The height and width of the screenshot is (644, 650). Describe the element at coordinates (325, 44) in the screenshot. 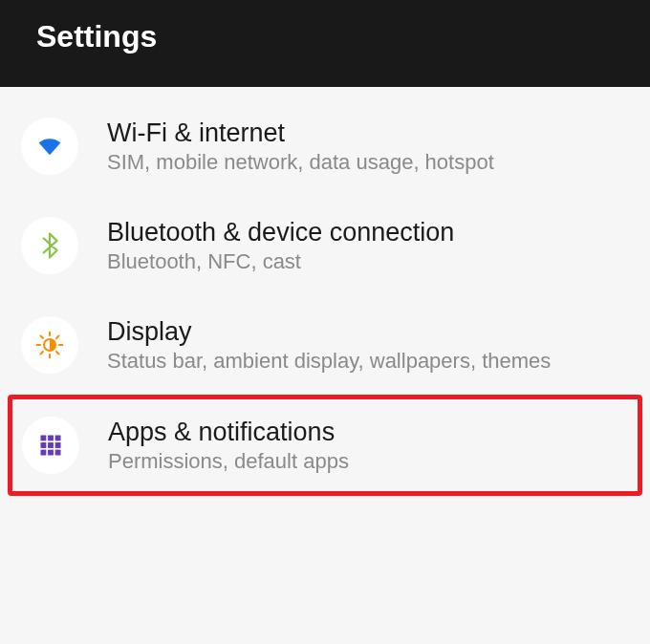

I see `settings-header: Settings` at that location.